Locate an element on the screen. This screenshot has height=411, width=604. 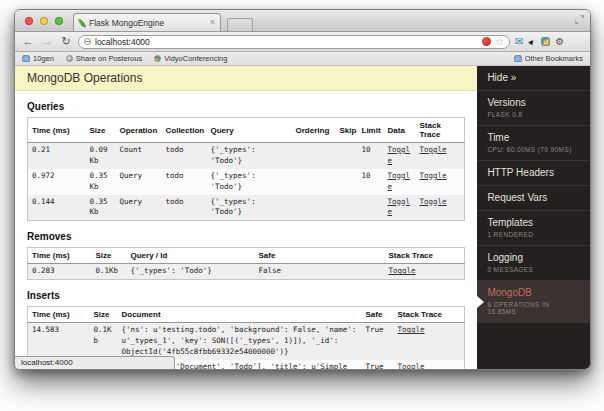
mail-extension-icon: ✉ is located at coordinates (519, 42).